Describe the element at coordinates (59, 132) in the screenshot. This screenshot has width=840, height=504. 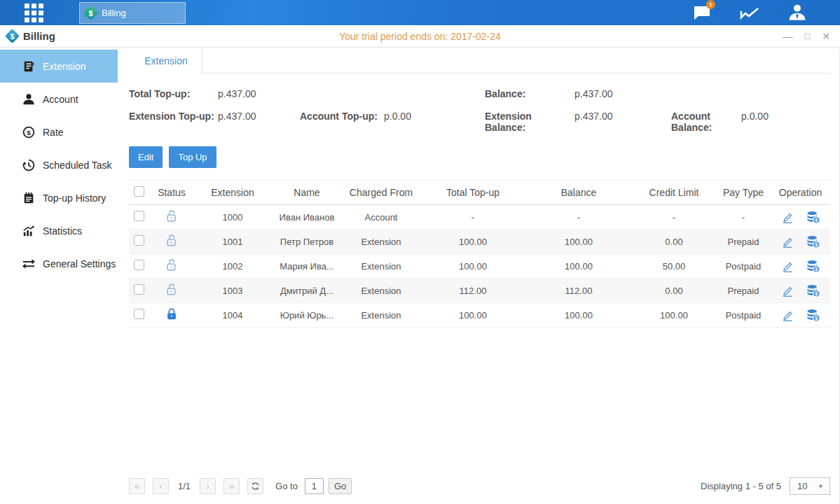
I see `sidebar-item-rate: $ Rate` at that location.